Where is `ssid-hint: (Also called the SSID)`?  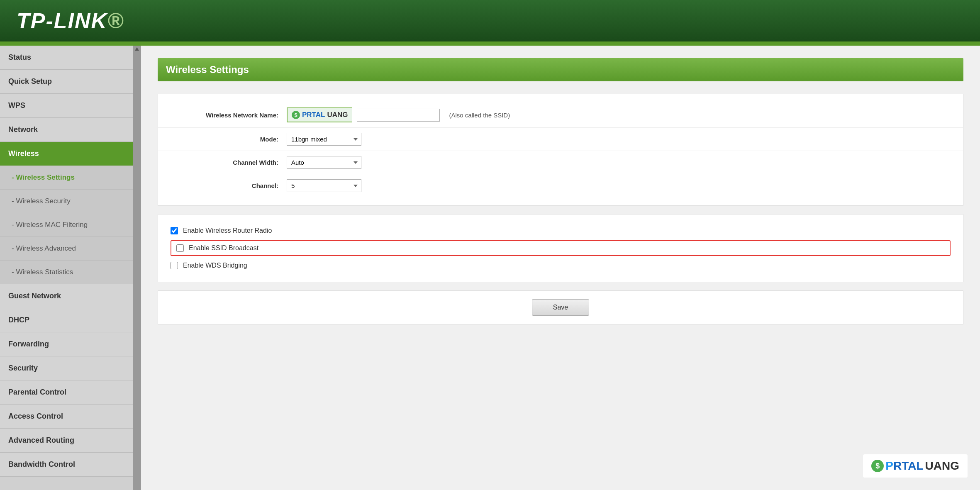
ssid-hint: (Also called the SSID) is located at coordinates (480, 115).